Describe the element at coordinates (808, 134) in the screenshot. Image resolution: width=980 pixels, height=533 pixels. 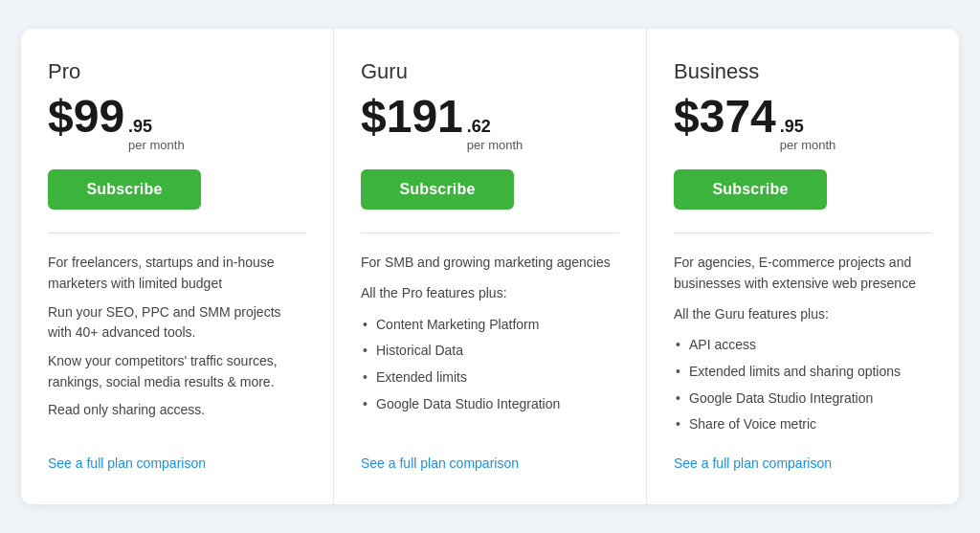
I see `price-cents-wrap-business: .95per month` at that location.